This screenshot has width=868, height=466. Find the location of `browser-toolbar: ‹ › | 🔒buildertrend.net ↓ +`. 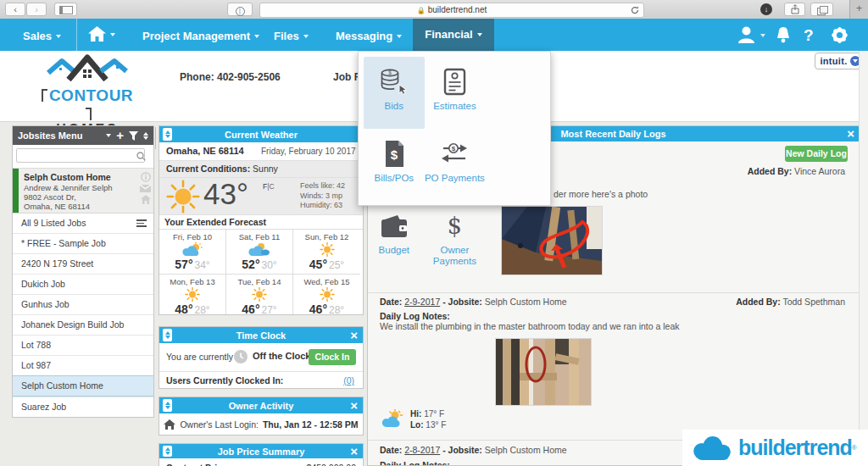

browser-toolbar: ‹ › | 🔒buildertrend.net ↓ + is located at coordinates (434, 10).